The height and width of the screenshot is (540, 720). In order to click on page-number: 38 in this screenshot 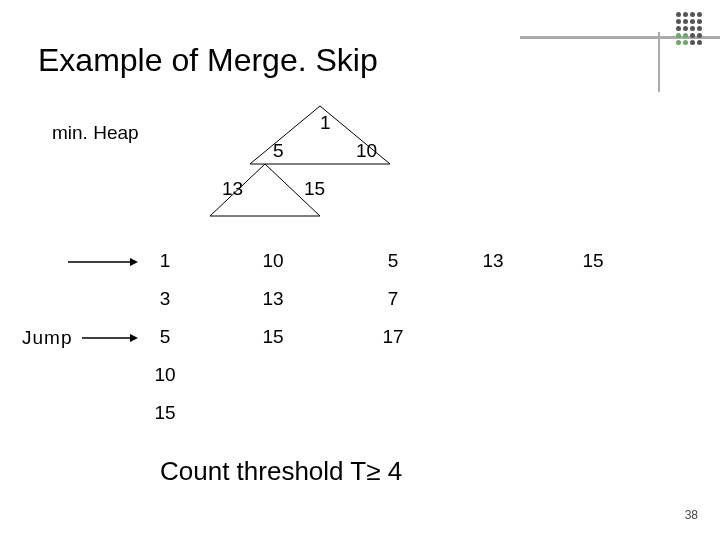, I will do `click(692, 515)`.